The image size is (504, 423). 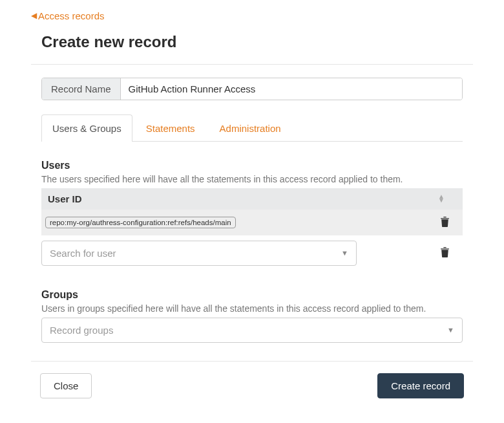 I want to click on users-heading: Users, so click(x=252, y=166).